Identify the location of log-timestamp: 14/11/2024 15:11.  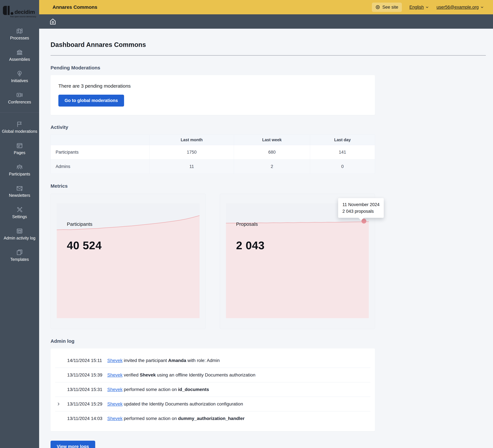
(86, 361).